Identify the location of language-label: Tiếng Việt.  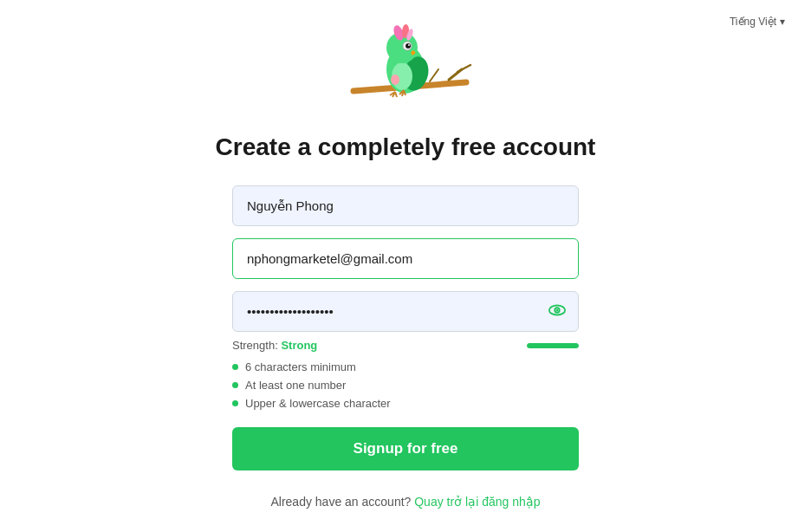
(753, 22).